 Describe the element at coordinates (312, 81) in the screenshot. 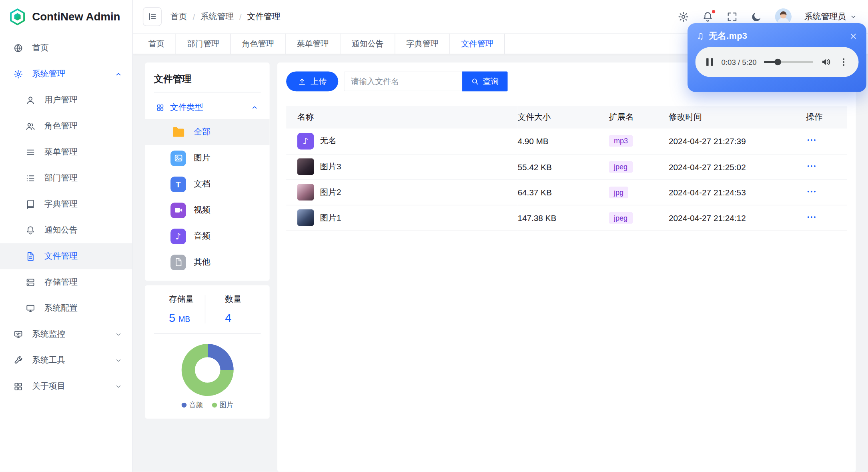

I see `upload-button: 上传` at that location.